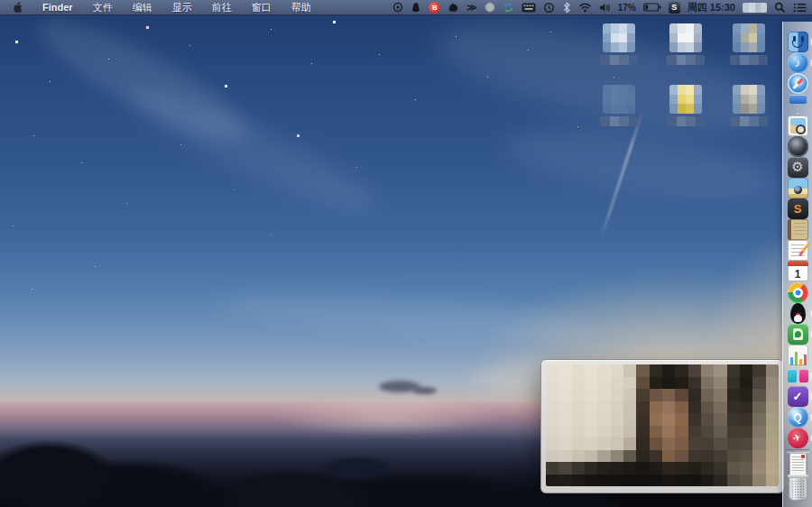  What do you see at coordinates (780, 7) in the screenshot?
I see `spotlight-icon` at bounding box center [780, 7].